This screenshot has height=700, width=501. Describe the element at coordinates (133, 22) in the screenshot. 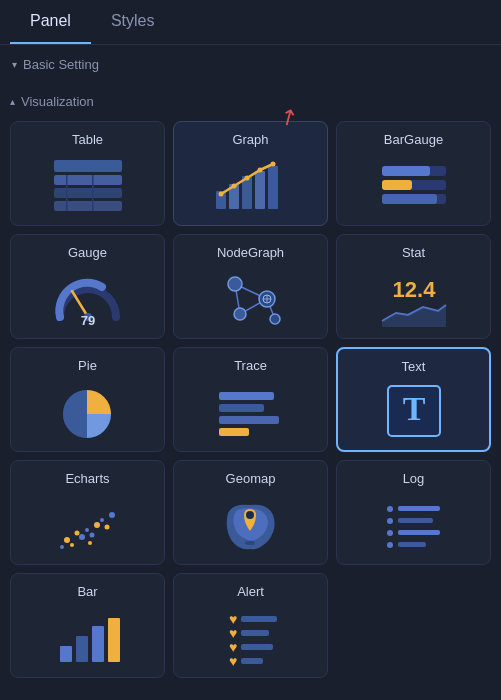

I see `tab-styles: Styles` at that location.